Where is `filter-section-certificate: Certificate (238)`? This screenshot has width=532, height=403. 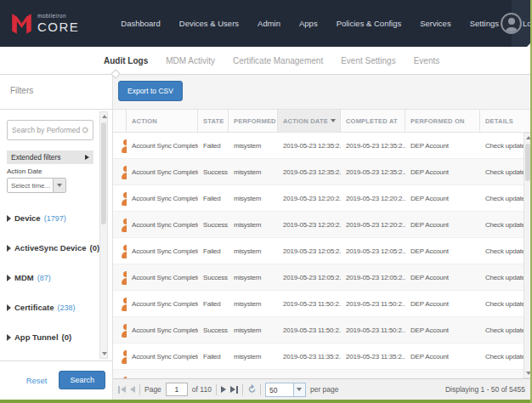
filter-section-certificate: Certificate (238) is located at coordinates (56, 308).